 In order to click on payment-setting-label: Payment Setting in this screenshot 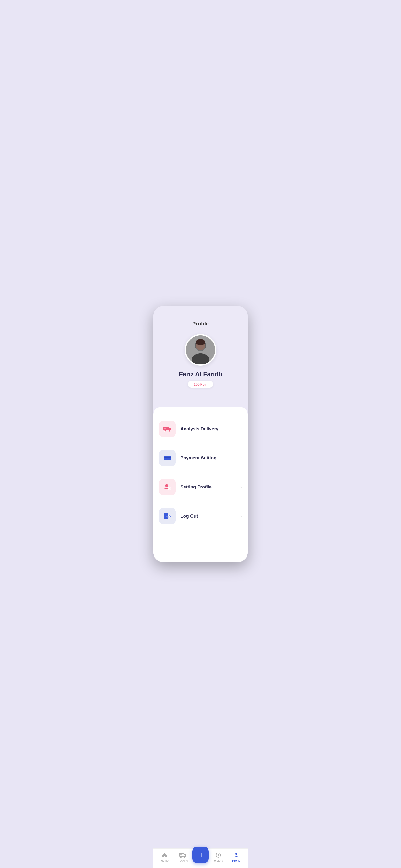, I will do `click(210, 458)`.